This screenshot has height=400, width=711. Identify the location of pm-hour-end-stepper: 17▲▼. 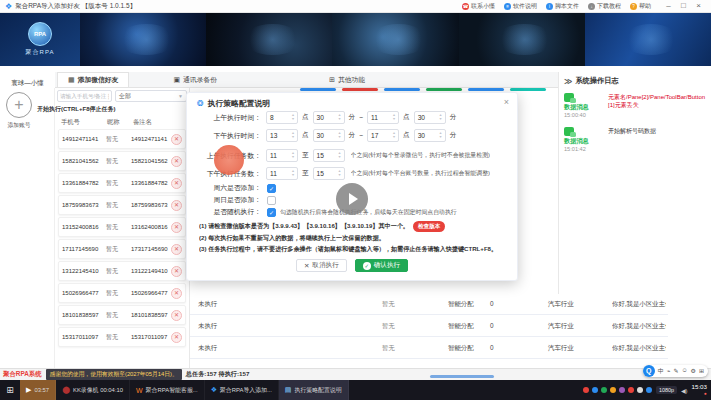
(383, 136).